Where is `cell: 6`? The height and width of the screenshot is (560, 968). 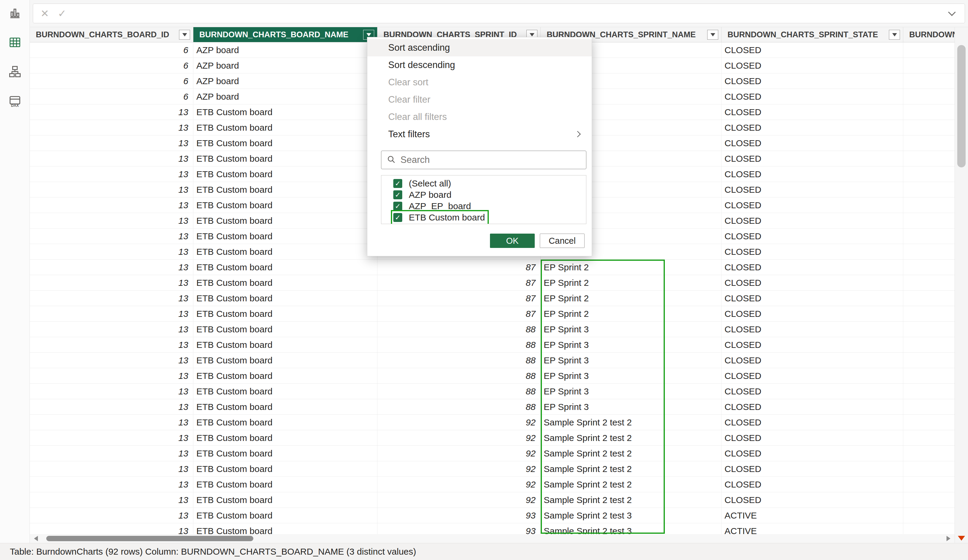 cell: 6 is located at coordinates (111, 50).